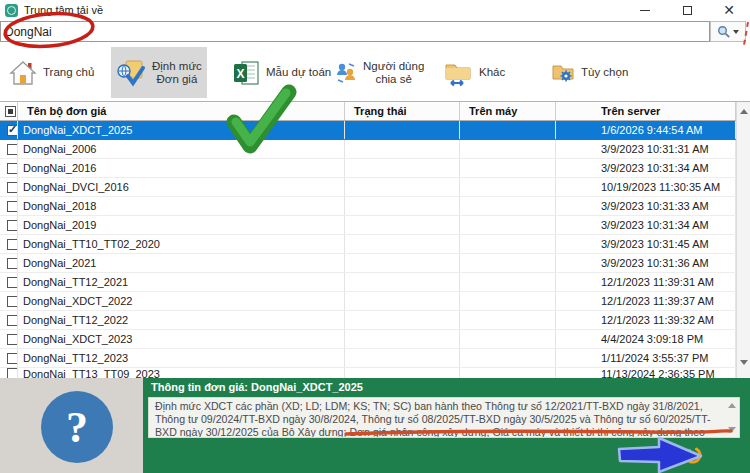 This screenshot has width=750, height=473. Describe the element at coordinates (646, 263) in the screenshot. I see `cell-server: 3/9/2023 10:31:36 AM` at that location.